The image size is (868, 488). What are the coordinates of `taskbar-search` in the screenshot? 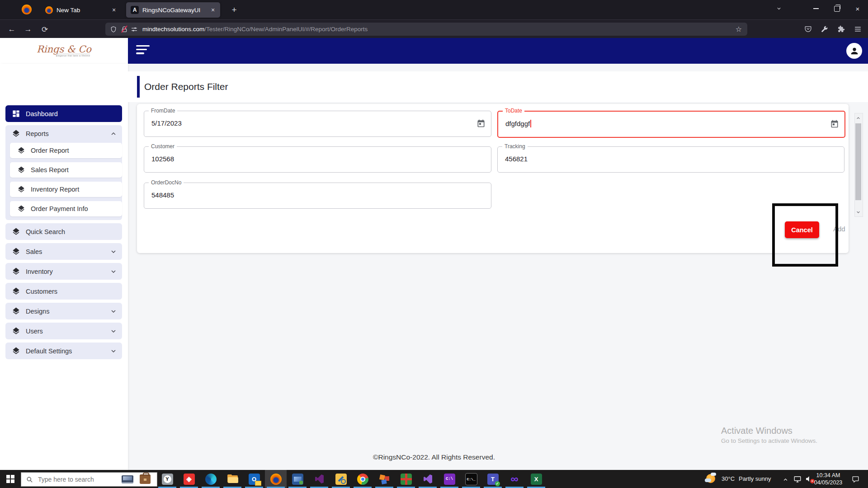 It's located at (89, 479).